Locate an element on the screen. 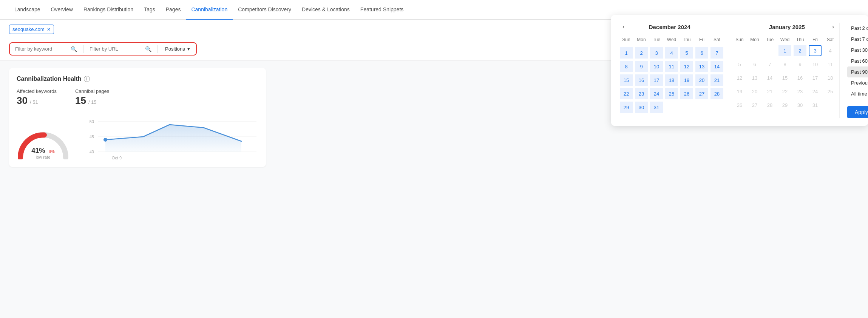 This screenshot has width=868, height=318. dec-day-15: 15 is located at coordinates (626, 80).